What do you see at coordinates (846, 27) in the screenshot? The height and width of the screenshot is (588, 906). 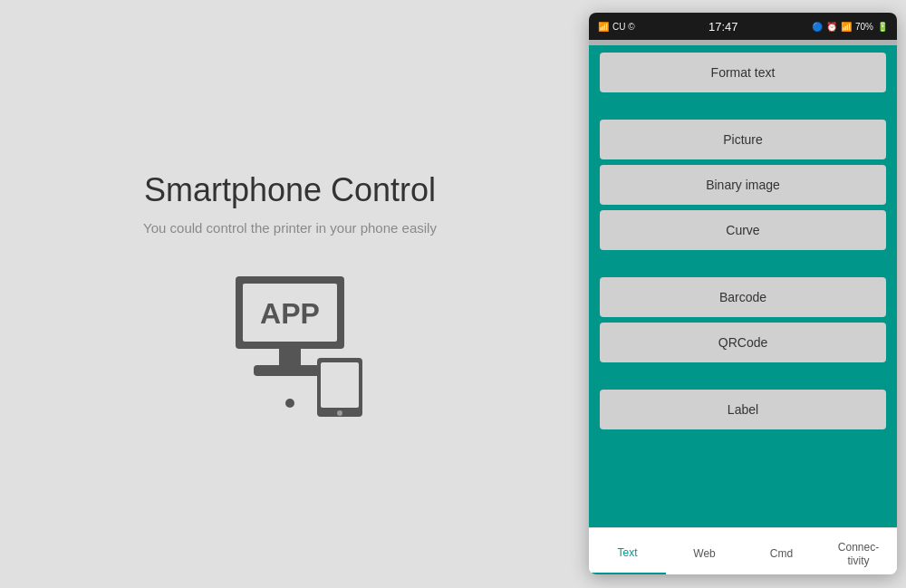 I see `wifi-icon: 📶` at bounding box center [846, 27].